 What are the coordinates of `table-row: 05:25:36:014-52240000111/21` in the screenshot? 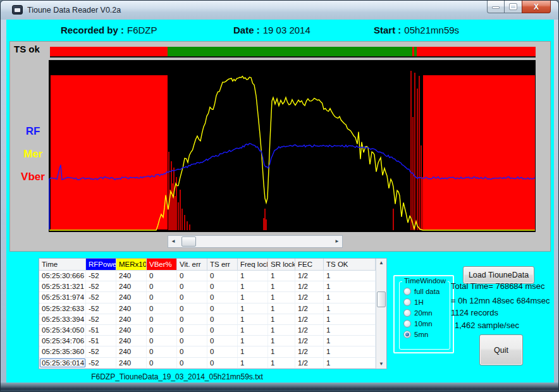 It's located at (207, 363).